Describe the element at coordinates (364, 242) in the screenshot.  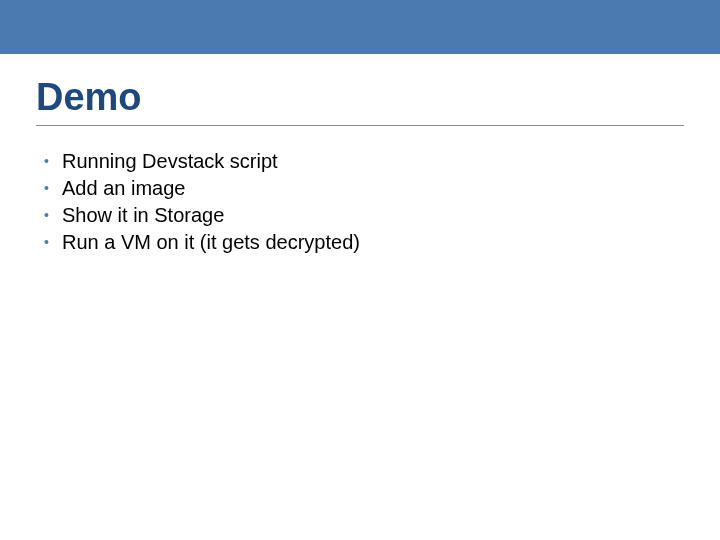
I see `list-item: Run a VM on it (it gets decrypted)` at that location.